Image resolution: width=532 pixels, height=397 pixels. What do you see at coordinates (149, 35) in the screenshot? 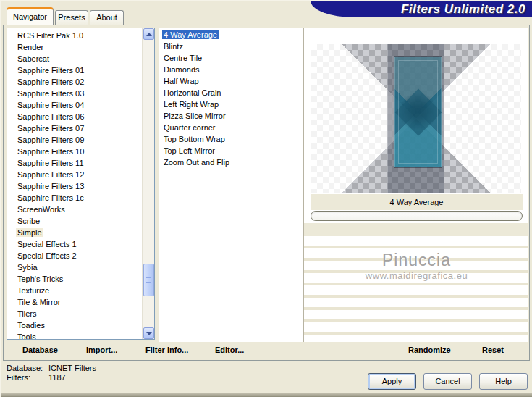
I see `chevron-up-icon` at bounding box center [149, 35].